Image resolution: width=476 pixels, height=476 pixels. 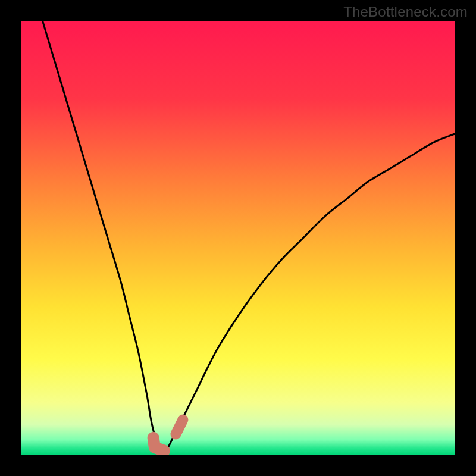 I want to click on marker-right-dash, so click(x=179, y=427).